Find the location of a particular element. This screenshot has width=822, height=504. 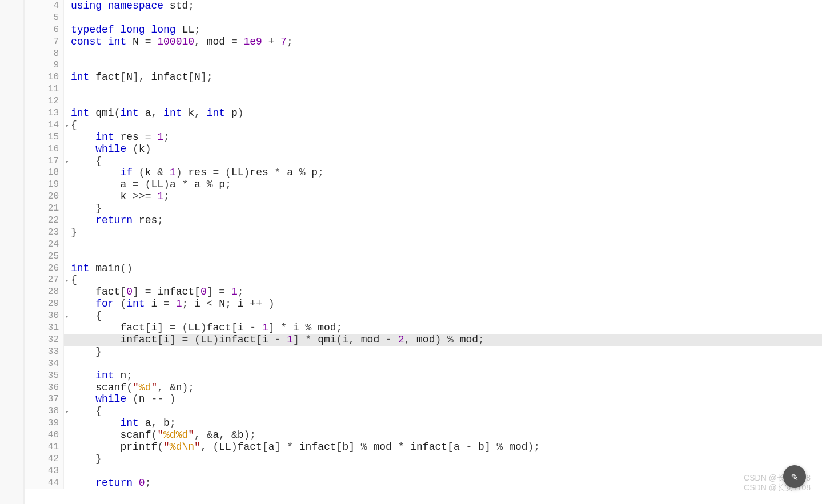

code-content: printf("%d\n", (LL)fact[a] * infact[b] %… is located at coordinates (446, 447).